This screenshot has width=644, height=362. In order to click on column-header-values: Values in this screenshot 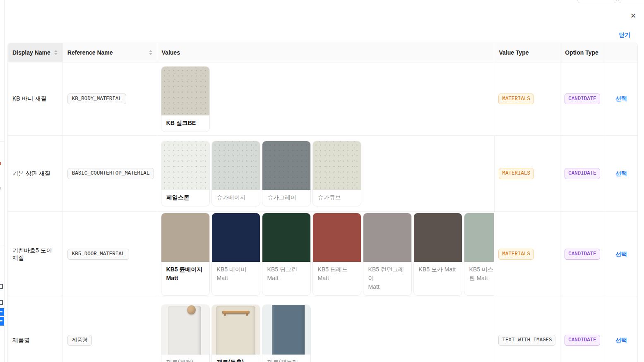, I will do `click(326, 53)`.